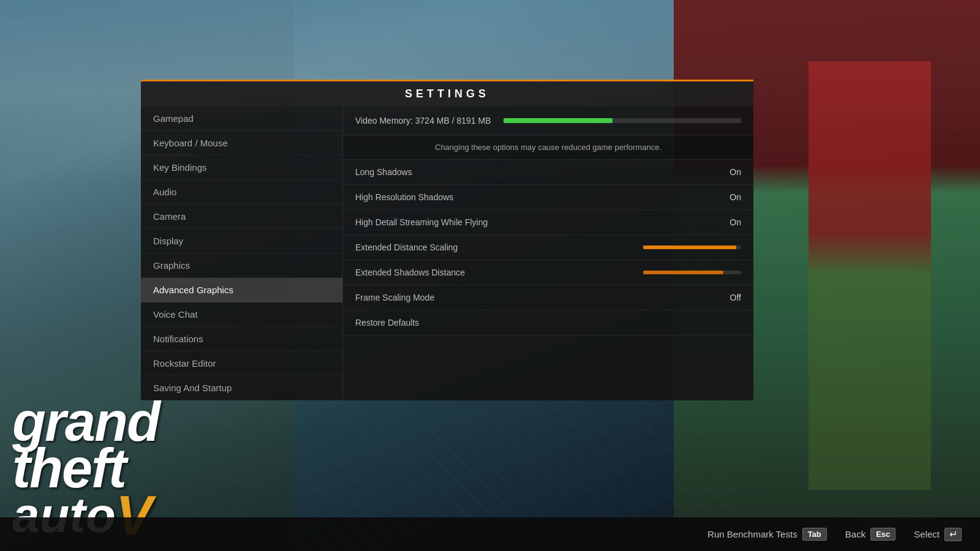  Describe the element at coordinates (883, 534) in the screenshot. I see `back-key: Esc` at that location.